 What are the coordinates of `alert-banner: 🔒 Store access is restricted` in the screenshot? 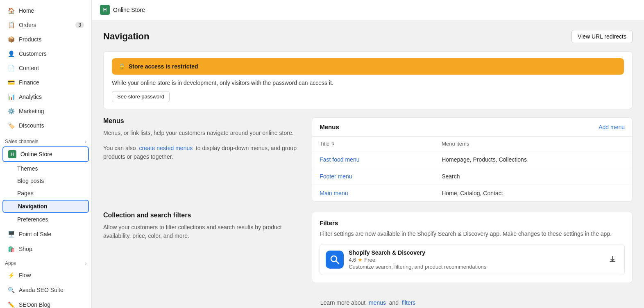 It's located at (368, 66).